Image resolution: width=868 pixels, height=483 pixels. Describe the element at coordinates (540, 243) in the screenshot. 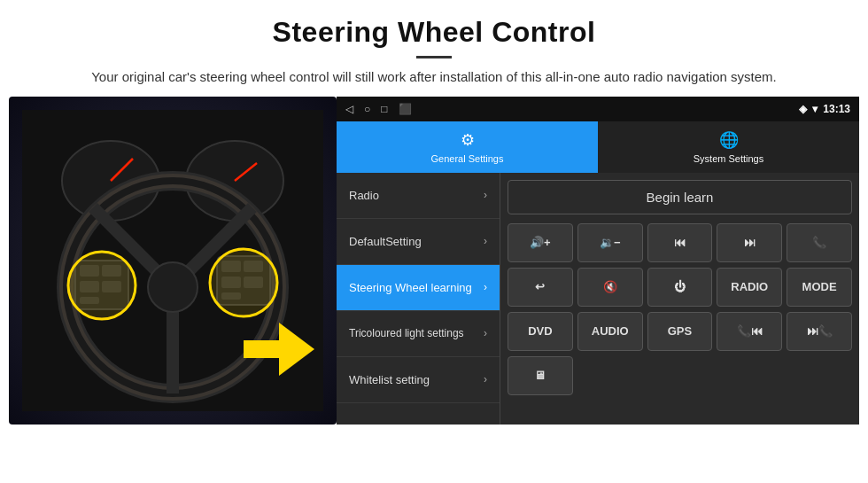

I see `vol-up-button: 🔊+` at that location.